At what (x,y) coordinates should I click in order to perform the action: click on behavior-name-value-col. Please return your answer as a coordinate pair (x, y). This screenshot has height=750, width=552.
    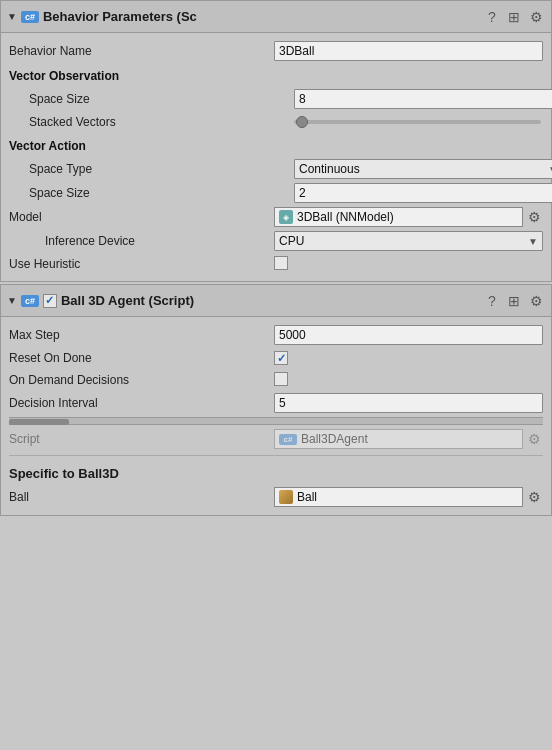
    Looking at the image, I should click on (408, 51).